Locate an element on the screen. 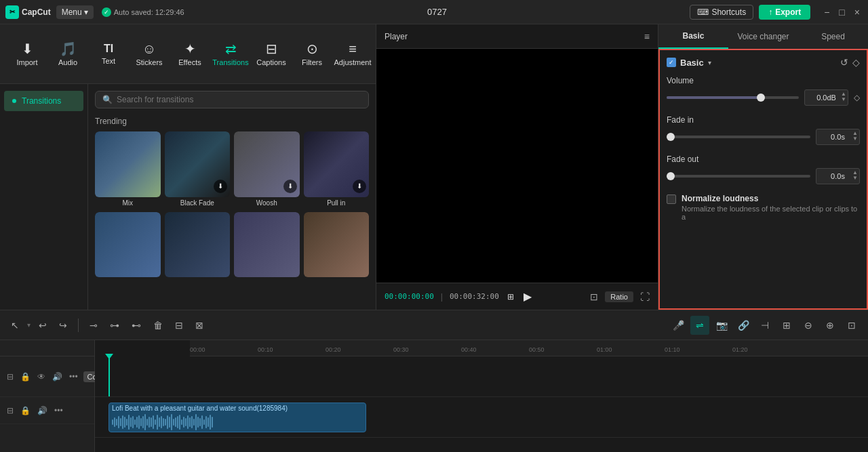 This screenshot has width=868, height=452. select-dropdown-icon: ▾ is located at coordinates (28, 325).